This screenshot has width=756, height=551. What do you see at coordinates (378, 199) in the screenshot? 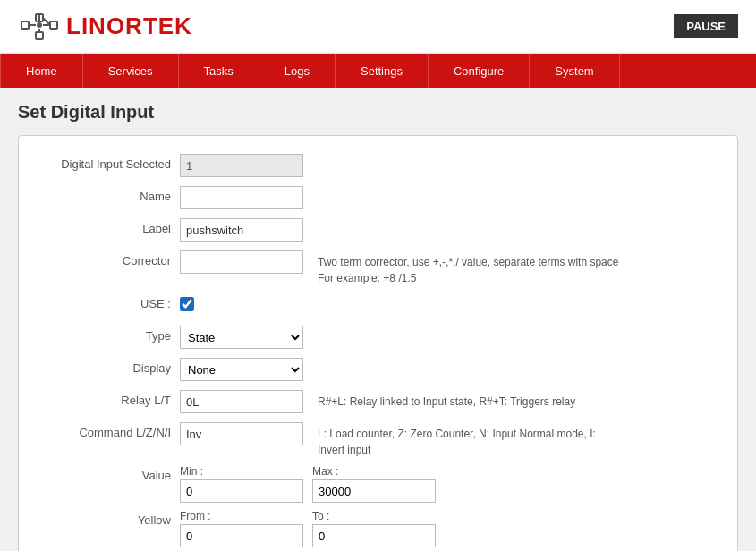
I see `name-row: Name` at bounding box center [378, 199].